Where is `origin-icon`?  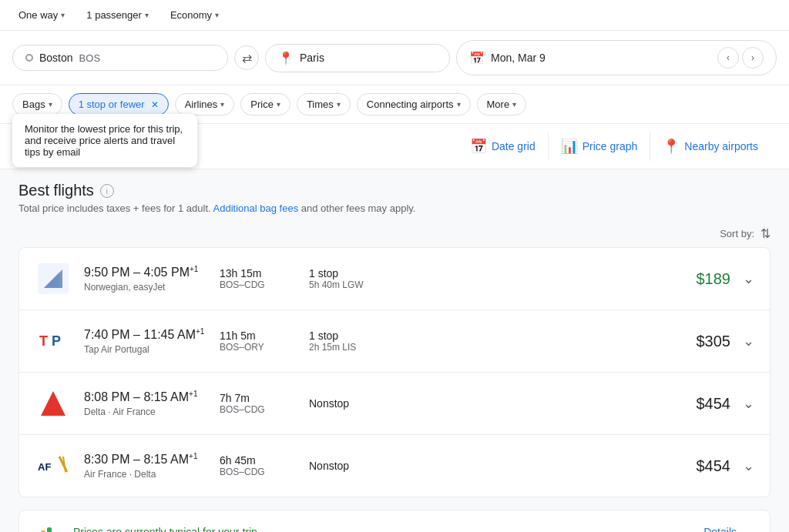 origin-icon is located at coordinates (29, 58).